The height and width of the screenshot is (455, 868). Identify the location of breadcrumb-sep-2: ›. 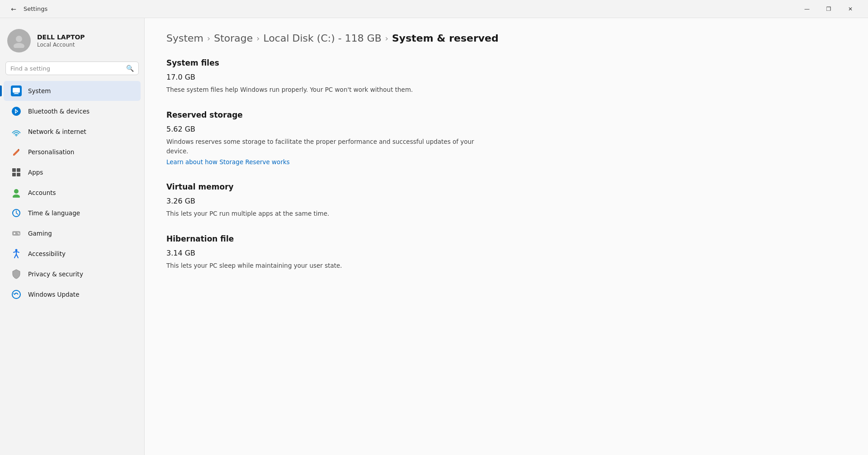
(258, 38).